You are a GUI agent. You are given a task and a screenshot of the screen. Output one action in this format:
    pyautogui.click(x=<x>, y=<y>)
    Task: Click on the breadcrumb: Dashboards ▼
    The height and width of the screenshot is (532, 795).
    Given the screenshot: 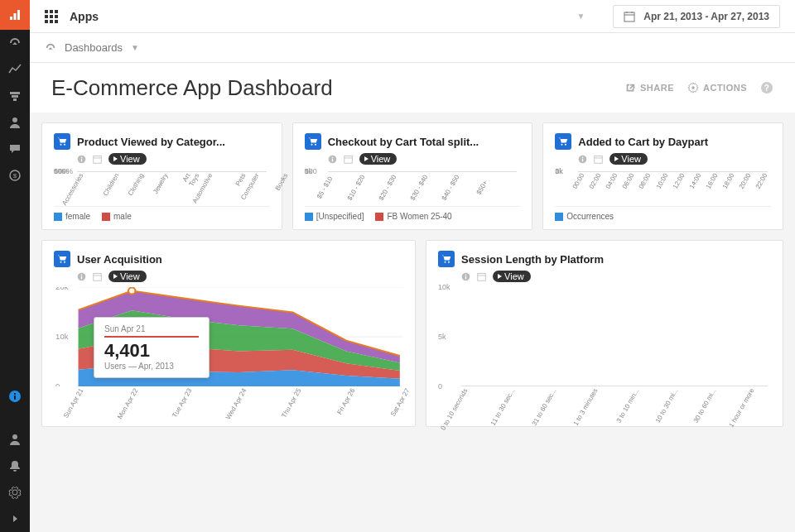 What is the action you would take?
    pyautogui.click(x=412, y=48)
    